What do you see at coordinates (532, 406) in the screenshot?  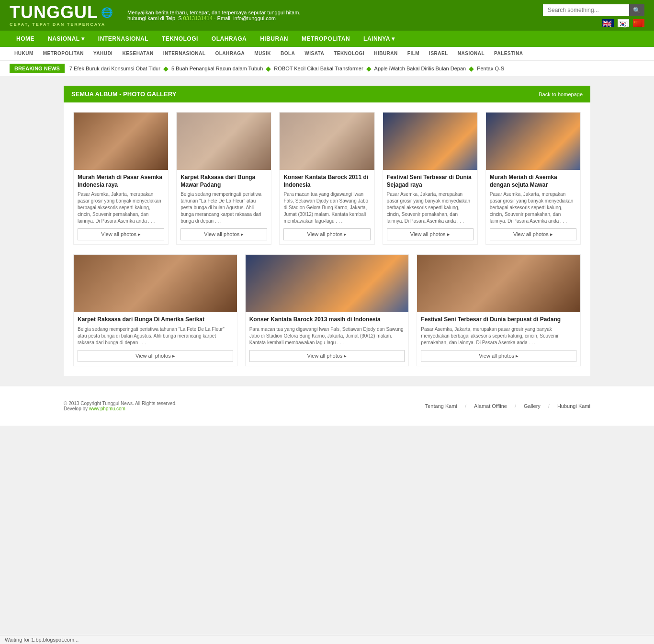 I see `footer-link: Gallery` at bounding box center [532, 406].